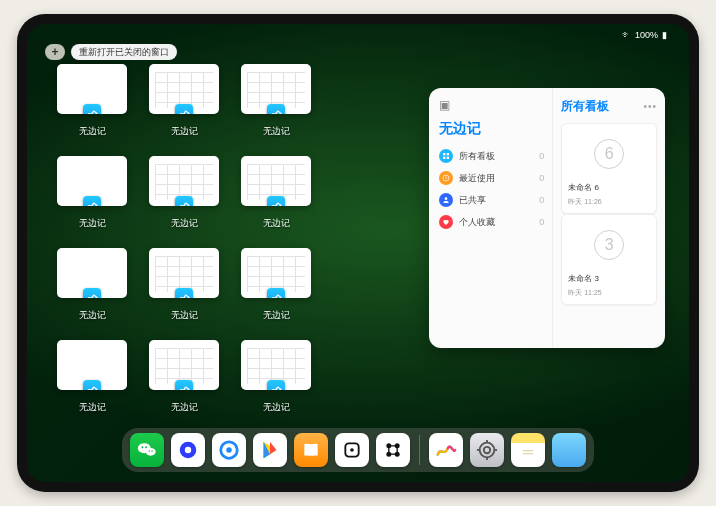 The height and width of the screenshot is (506, 716). What do you see at coordinates (352, 450) in the screenshot?
I see `dock-app-dice` at bounding box center [352, 450].